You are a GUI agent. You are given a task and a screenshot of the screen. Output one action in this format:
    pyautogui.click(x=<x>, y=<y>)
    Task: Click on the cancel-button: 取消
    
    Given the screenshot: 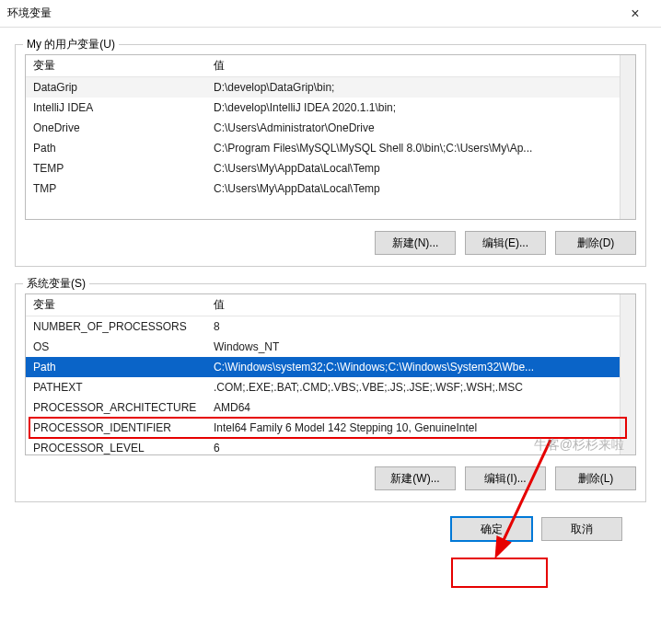 What is the action you would take?
    pyautogui.click(x=582, y=529)
    